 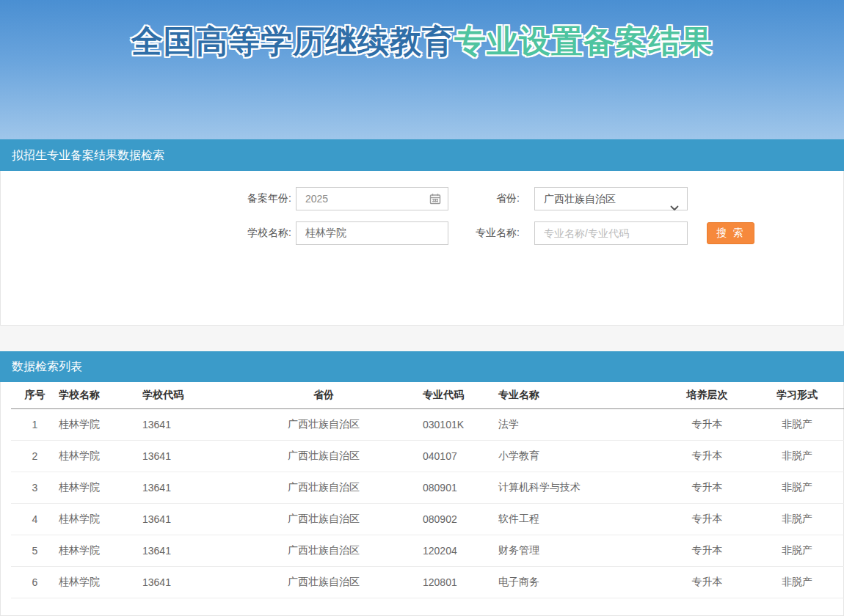 What do you see at coordinates (192, 395) in the screenshot?
I see `column-header: 学校代码` at bounding box center [192, 395].